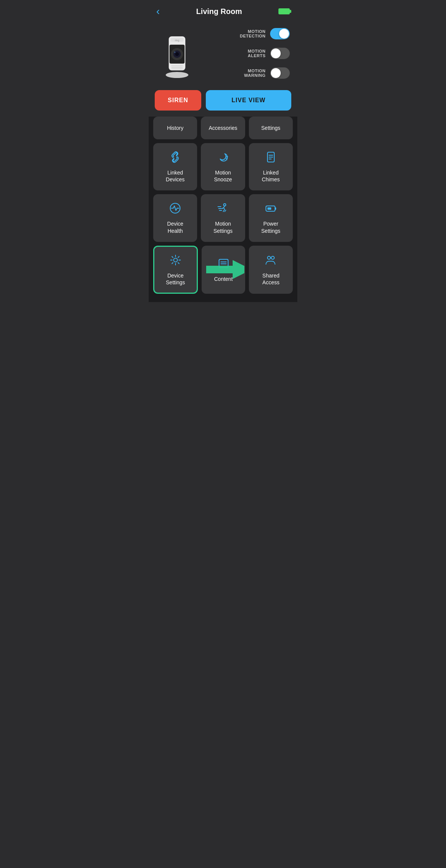 The width and height of the screenshot is (446, 868). I want to click on motion-detection-toggle, so click(280, 34).